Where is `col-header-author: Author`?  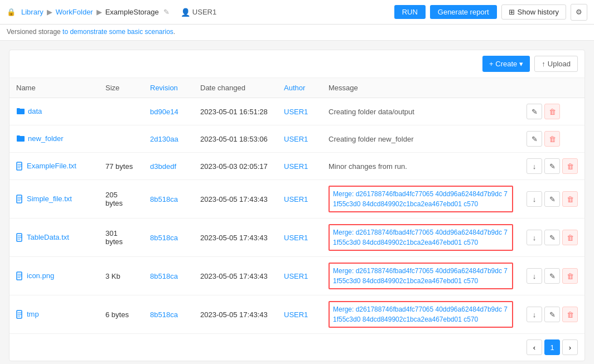 col-header-author: Author is located at coordinates (300, 88).